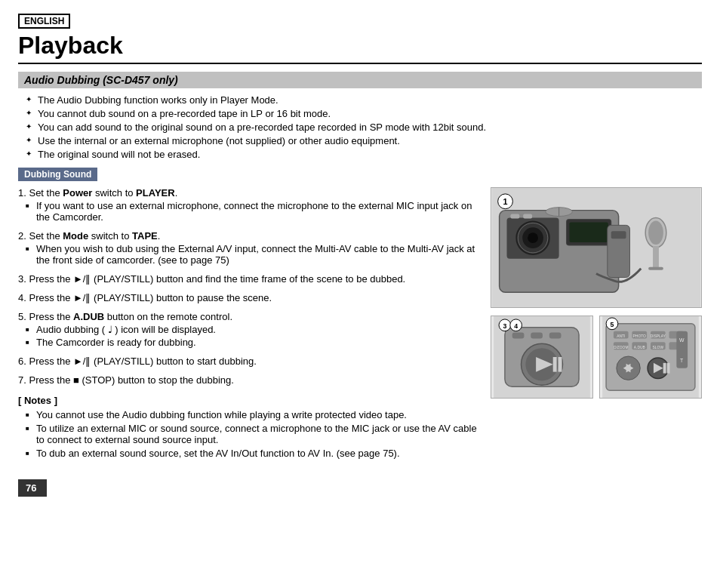  Describe the element at coordinates (248, 297) in the screenshot. I see `step-4: 4. Press the ►/‖ (PLAY/STILL) button to …` at that location.